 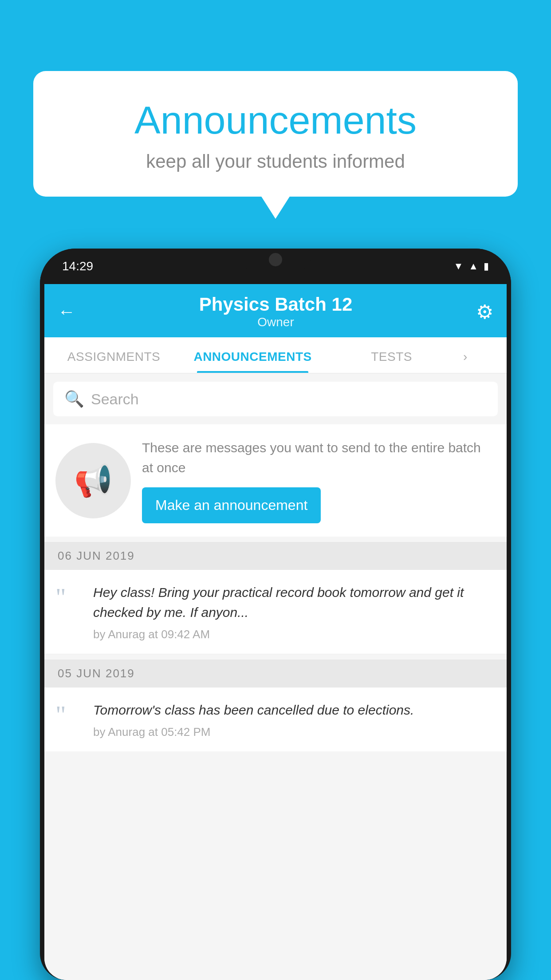 I want to click on announcement-text-1: Hey class! Bring your practical record b…, so click(x=295, y=602).